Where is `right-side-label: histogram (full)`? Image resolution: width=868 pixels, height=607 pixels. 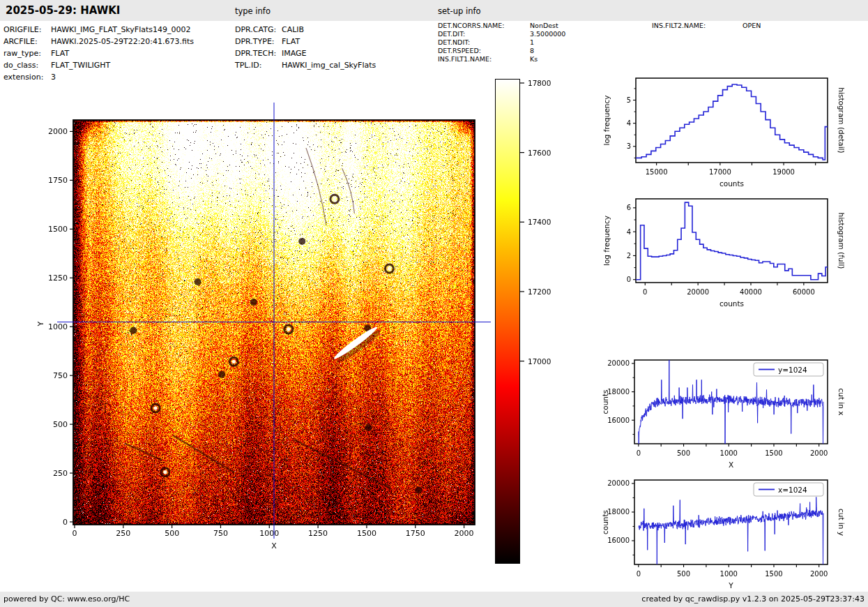 right-side-label: histogram (full) is located at coordinates (842, 241).